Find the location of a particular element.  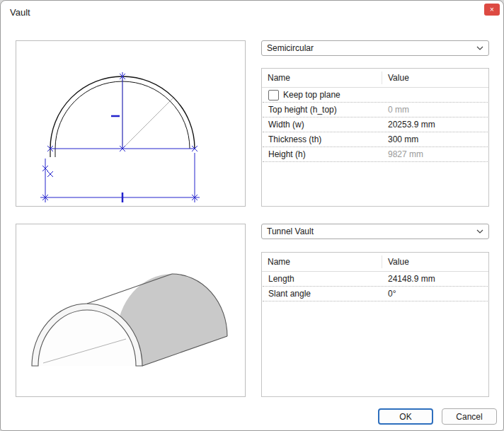

shape-select: Semicircular is located at coordinates (375, 48).